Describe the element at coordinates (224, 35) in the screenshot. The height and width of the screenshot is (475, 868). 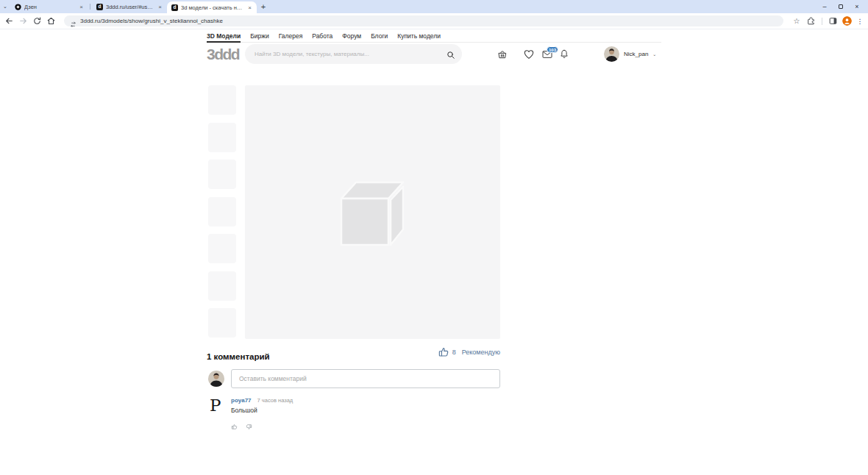
I see `nav-item-3d-models: 3D Модели` at that location.